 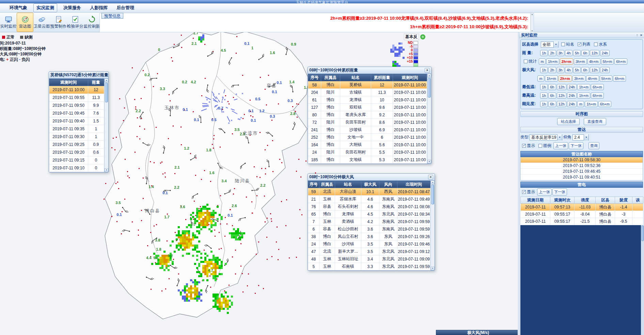 I want to click on metric-button-4h: 4h, so click(x=569, y=53).